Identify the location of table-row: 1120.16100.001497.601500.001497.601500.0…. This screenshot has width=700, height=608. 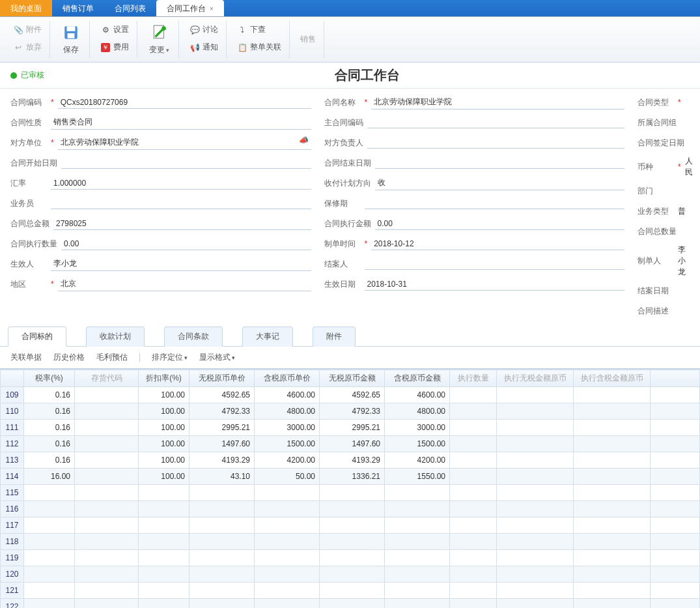
(350, 444).